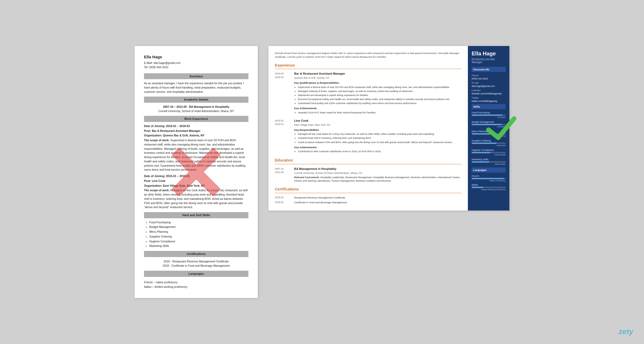  I want to click on skill-item-4: Hygiene Compliance Intermediate, so click(489, 152).